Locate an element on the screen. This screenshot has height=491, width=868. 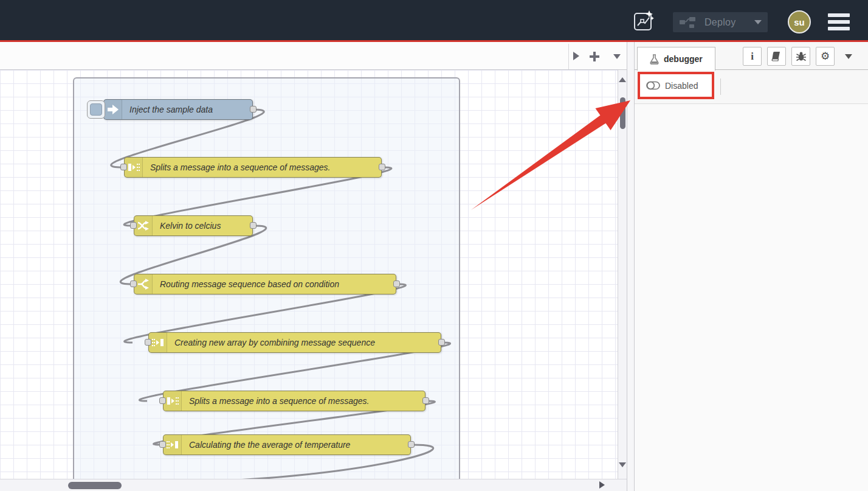
scroll-right-icon is located at coordinates (602, 485).